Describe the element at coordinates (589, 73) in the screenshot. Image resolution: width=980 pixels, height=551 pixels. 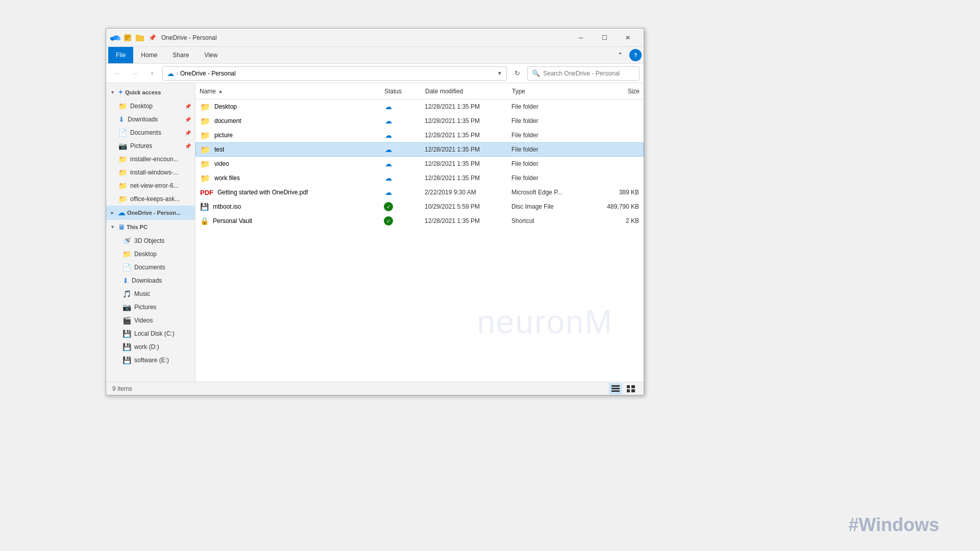
I see `search-input` at that location.